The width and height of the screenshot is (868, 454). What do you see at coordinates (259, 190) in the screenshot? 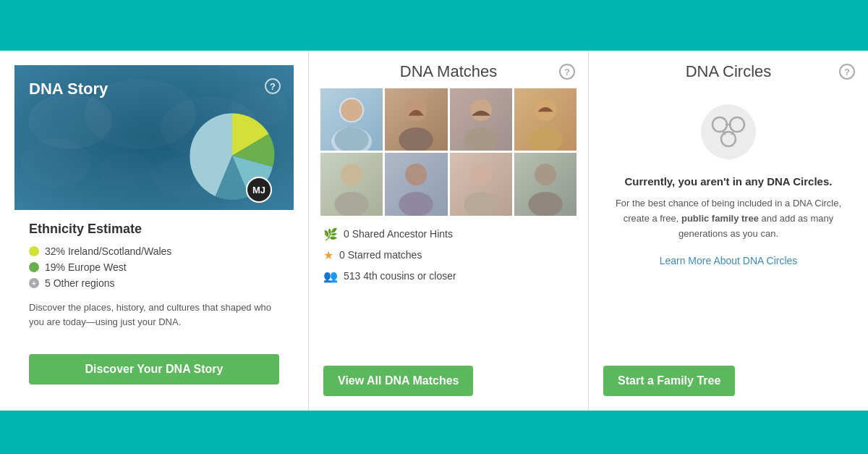
I see `avatar-badge: MJ` at bounding box center [259, 190].